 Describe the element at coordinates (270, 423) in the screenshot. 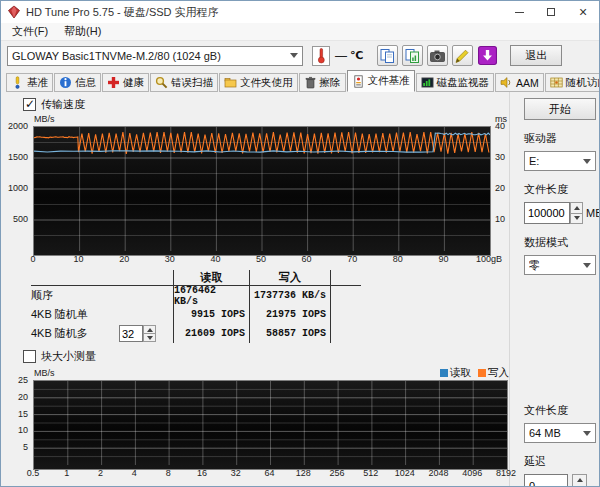

I see `block-chart-canvas` at that location.